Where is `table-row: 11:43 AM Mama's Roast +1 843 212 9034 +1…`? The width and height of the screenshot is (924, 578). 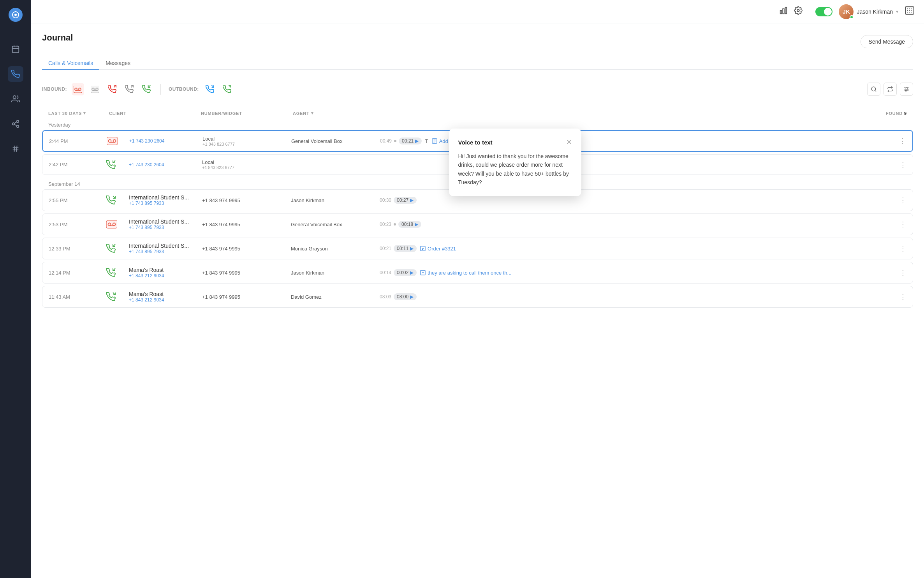
table-row: 11:43 AM Mama's Roast +1 843 212 9034 +1… is located at coordinates (477, 297).